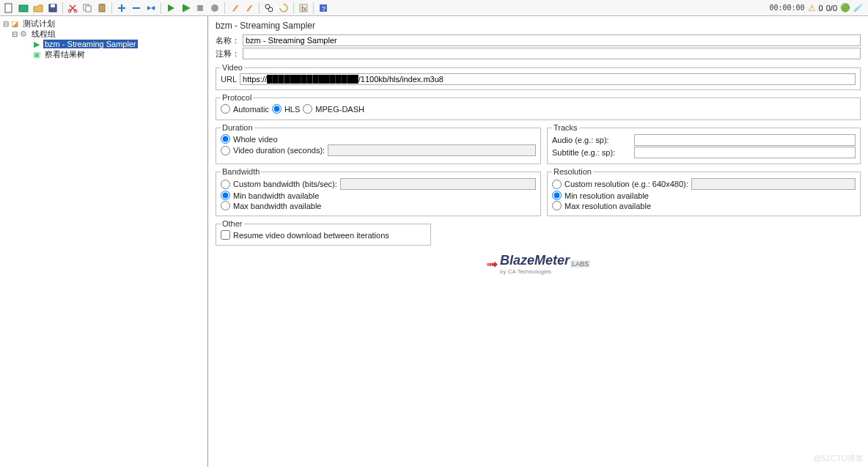 This screenshot has height=467, width=868. Describe the element at coordinates (104, 44) in the screenshot. I see `tree-streaming-sampler: ▶bzm - Streaming Sampler` at that location.